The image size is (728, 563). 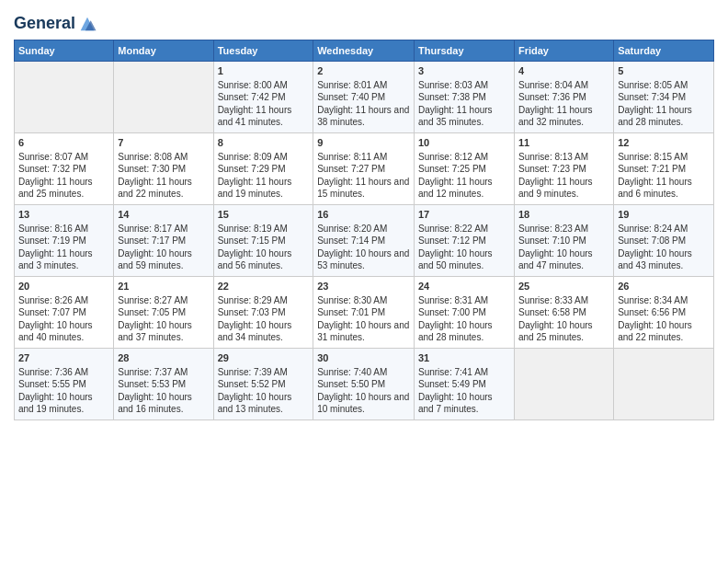 What do you see at coordinates (464, 72) in the screenshot?
I see `day-number: 3` at bounding box center [464, 72].